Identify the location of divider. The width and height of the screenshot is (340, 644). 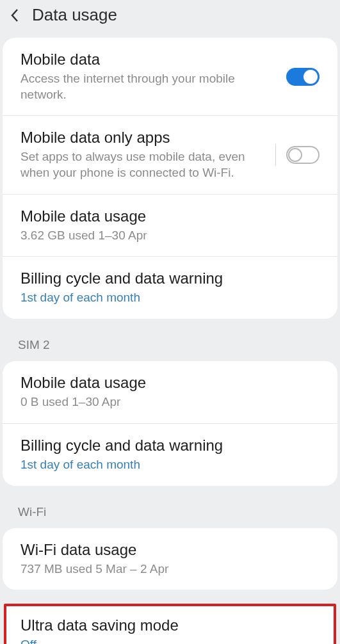
(275, 155).